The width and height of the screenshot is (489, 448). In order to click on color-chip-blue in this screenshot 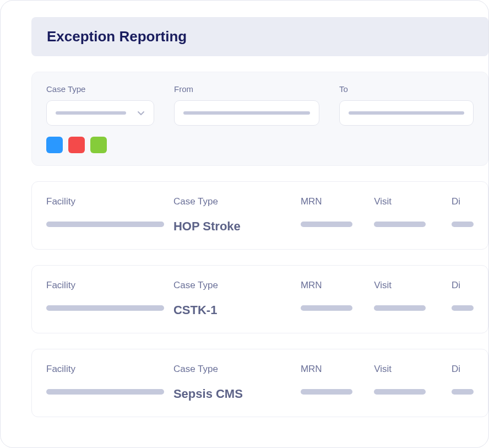, I will do `click(55, 145)`.